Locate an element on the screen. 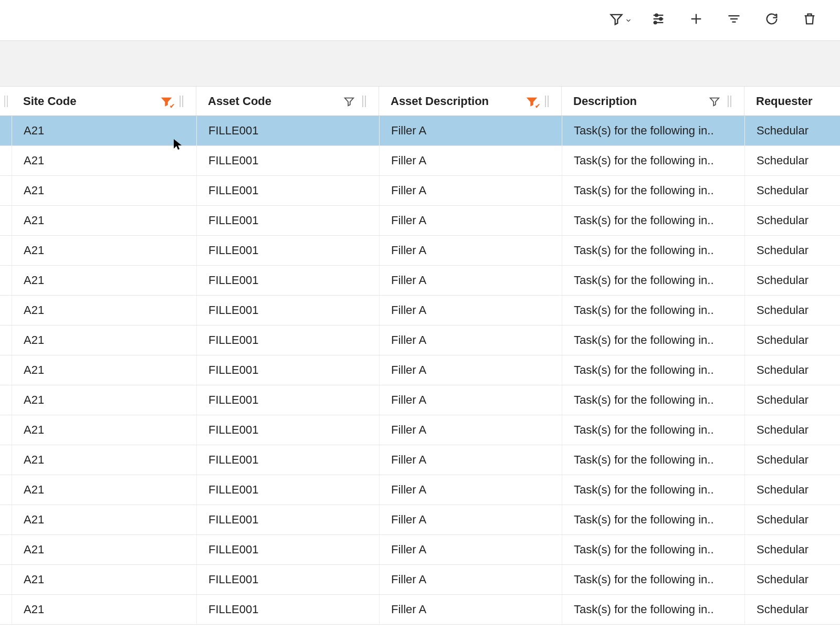  group-button is located at coordinates (734, 20).